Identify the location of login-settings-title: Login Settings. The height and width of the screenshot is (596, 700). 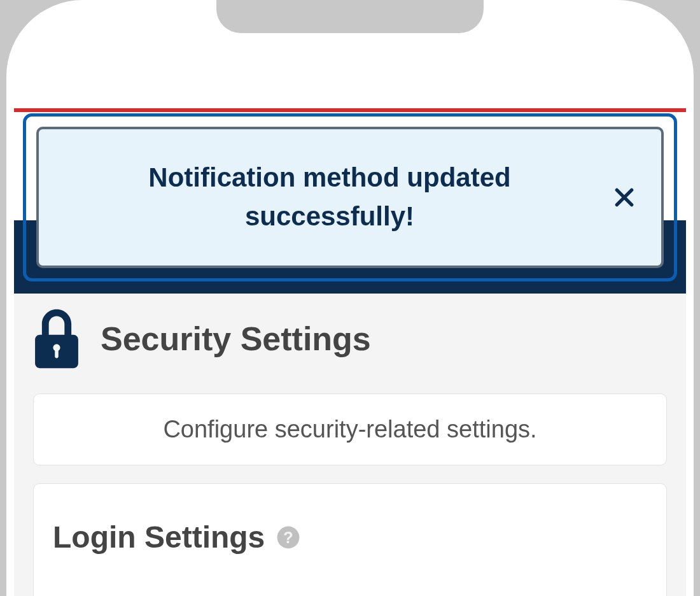
(159, 537).